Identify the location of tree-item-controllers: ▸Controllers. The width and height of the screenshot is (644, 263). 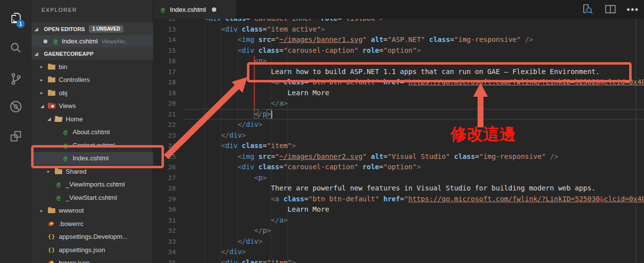
(92, 80).